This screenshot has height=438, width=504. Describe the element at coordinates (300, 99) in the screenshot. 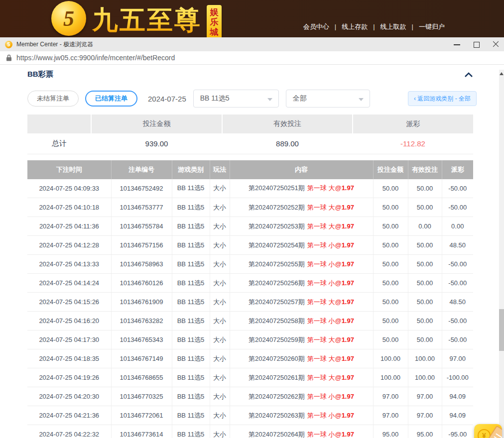

I see `type-select-value: 全部` at that location.